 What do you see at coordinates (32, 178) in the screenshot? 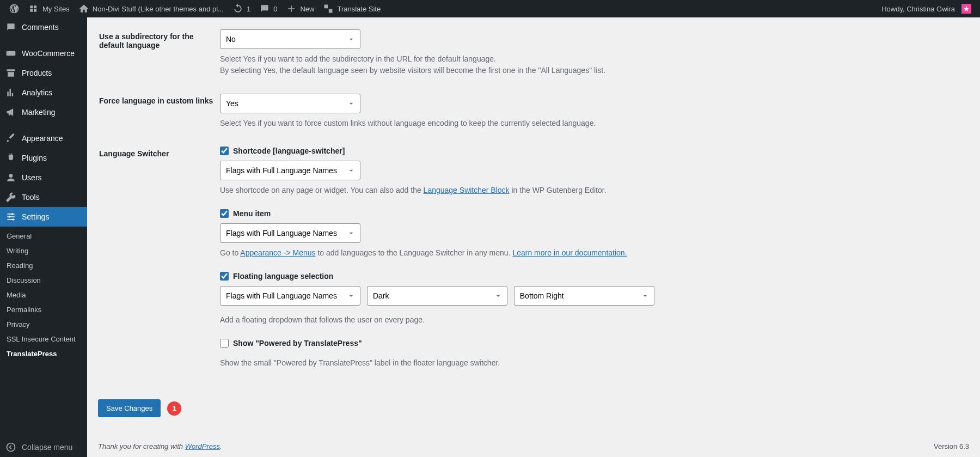
I see `sidebar-item-label: Users` at bounding box center [32, 178].